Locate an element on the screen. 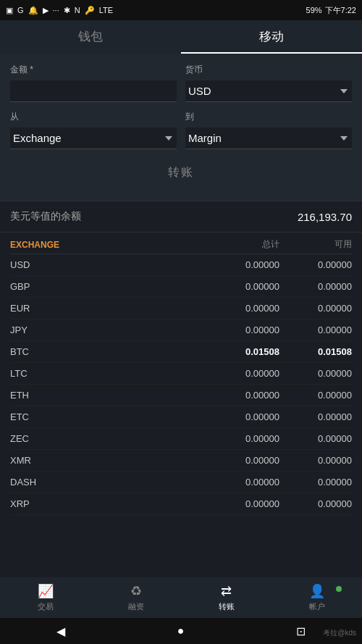  nav-account-label: 帐户 is located at coordinates (317, 607).